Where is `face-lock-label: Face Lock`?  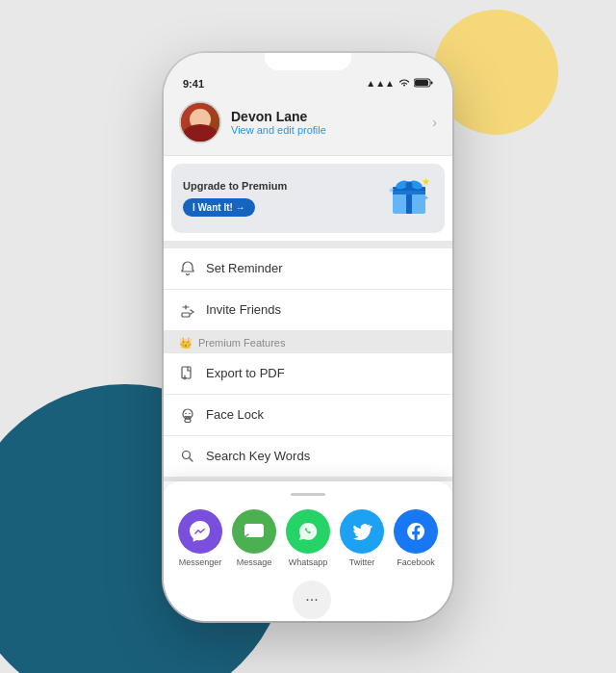
face-lock-label: Face Lock is located at coordinates (235, 414).